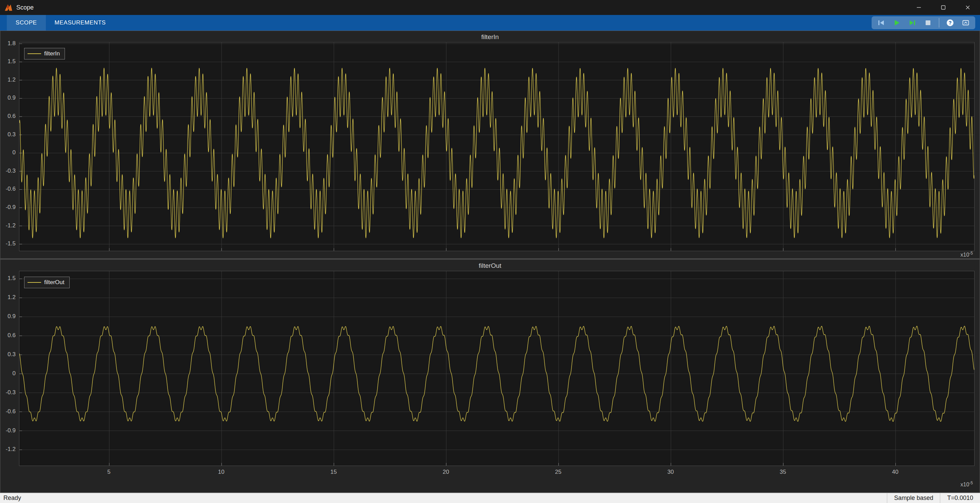 Image resolution: width=980 pixels, height=503 pixels. I want to click on minimize-button, so click(919, 8).